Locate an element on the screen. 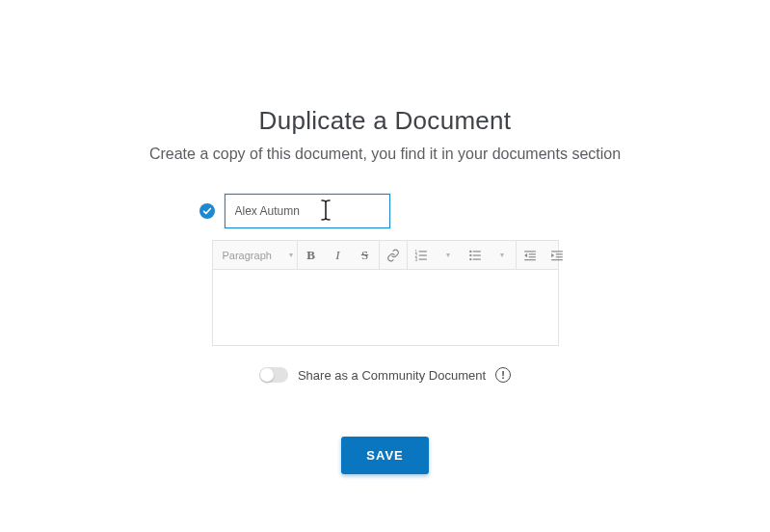 This screenshot has width=770, height=532. ordered-list-button: 123 is located at coordinates (421, 255).